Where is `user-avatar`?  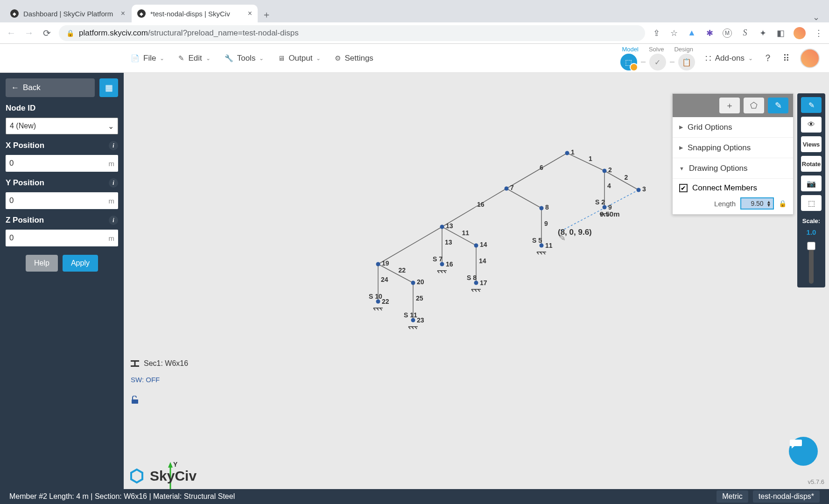 user-avatar is located at coordinates (810, 58).